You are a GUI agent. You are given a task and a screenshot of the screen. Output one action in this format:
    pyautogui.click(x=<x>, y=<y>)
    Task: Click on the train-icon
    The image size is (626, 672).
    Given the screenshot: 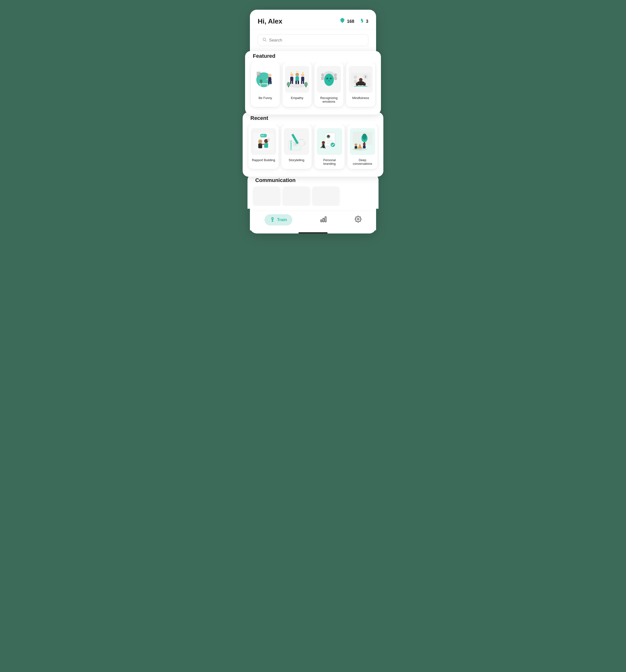 What is the action you would take?
    pyautogui.click(x=272, y=220)
    